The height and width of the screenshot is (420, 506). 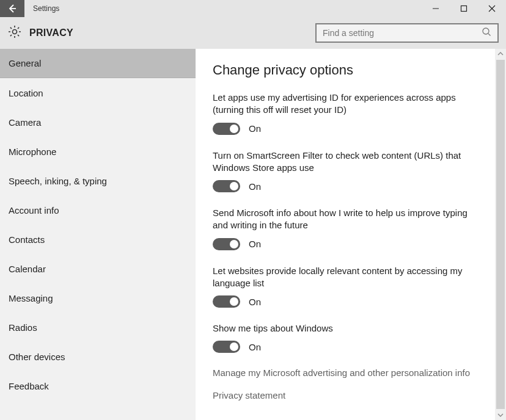 I want to click on sidebar-item-feedback: Feedback, so click(x=98, y=386).